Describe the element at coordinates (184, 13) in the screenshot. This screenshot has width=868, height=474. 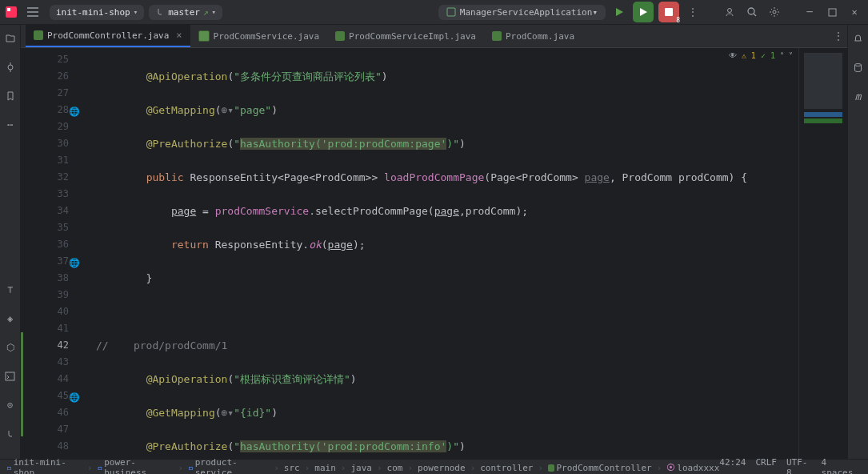
I see `branch-name: master` at that location.